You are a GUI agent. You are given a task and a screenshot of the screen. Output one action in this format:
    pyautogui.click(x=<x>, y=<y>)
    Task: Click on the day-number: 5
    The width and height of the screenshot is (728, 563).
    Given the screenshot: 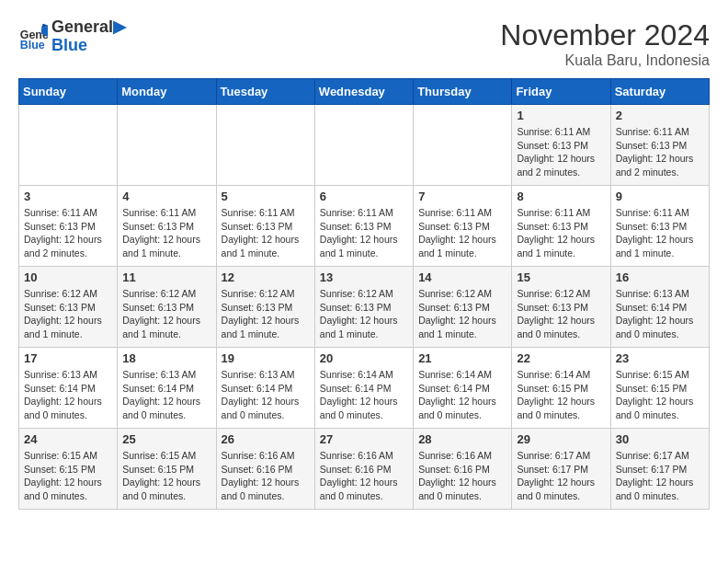 What is the action you would take?
    pyautogui.click(x=266, y=197)
    